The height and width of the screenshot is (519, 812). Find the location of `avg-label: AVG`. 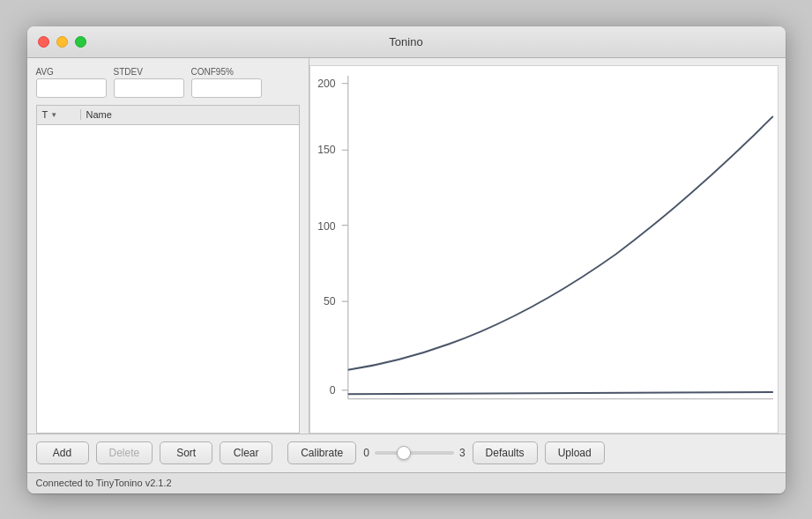

avg-label: AVG is located at coordinates (71, 72).